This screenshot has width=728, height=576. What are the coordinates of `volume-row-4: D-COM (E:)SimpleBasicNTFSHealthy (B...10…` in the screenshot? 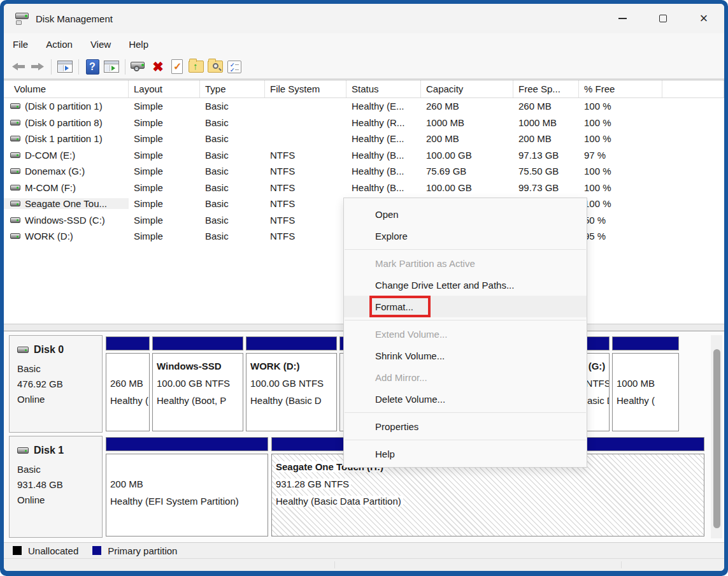 It's located at (364, 155).